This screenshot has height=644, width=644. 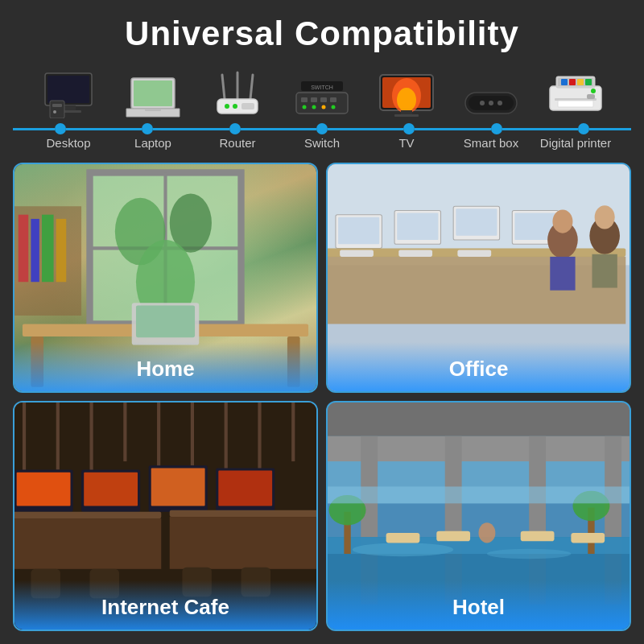 What do you see at coordinates (238, 143) in the screenshot?
I see `label-router: Router` at bounding box center [238, 143].